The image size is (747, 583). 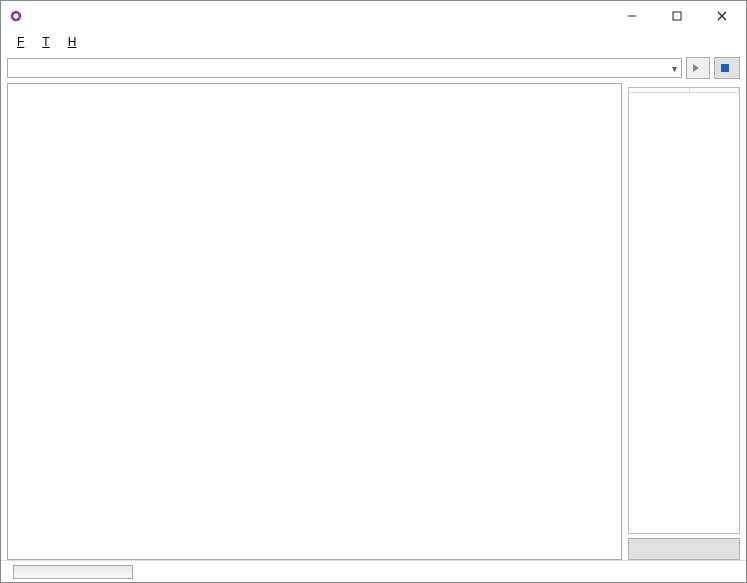 I want to click on maximize-button, so click(x=676, y=16).